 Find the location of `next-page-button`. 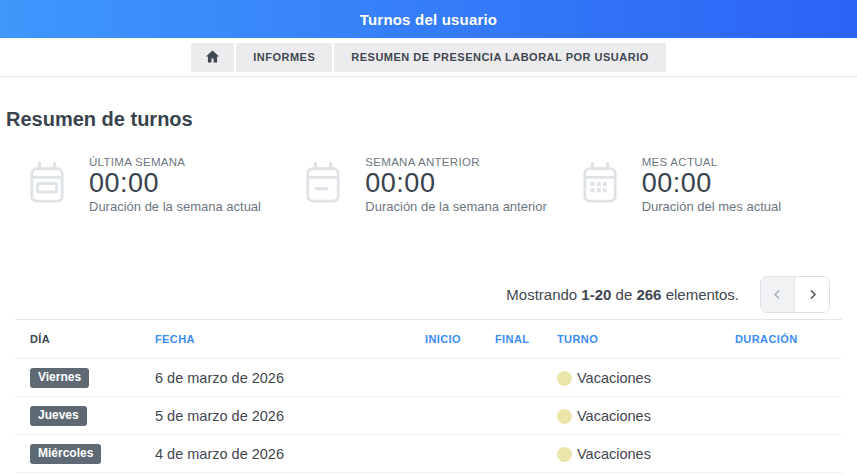

next-page-button is located at coordinates (812, 294).